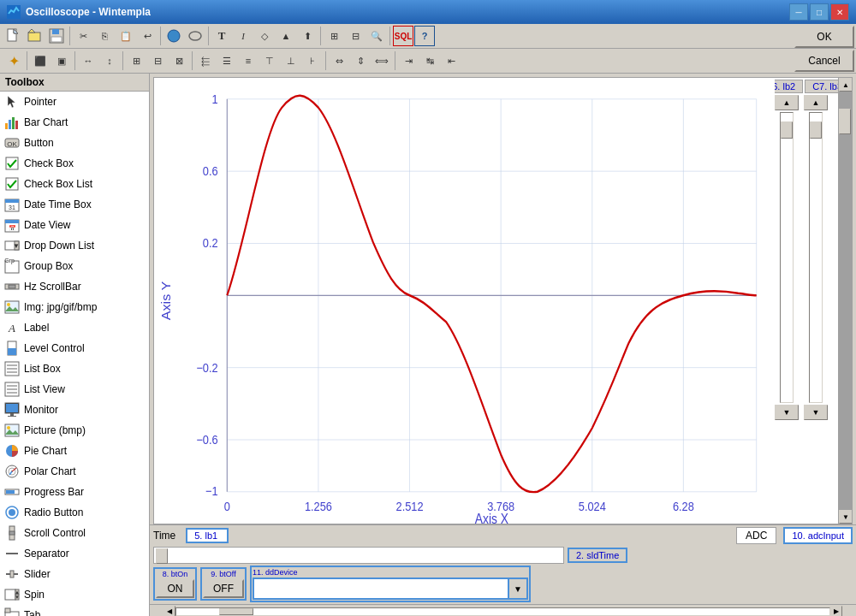 The height and width of the screenshot is (616, 856). What do you see at coordinates (816, 103) in the screenshot?
I see `slider-lb3-up-btn: ▲` at bounding box center [816, 103].